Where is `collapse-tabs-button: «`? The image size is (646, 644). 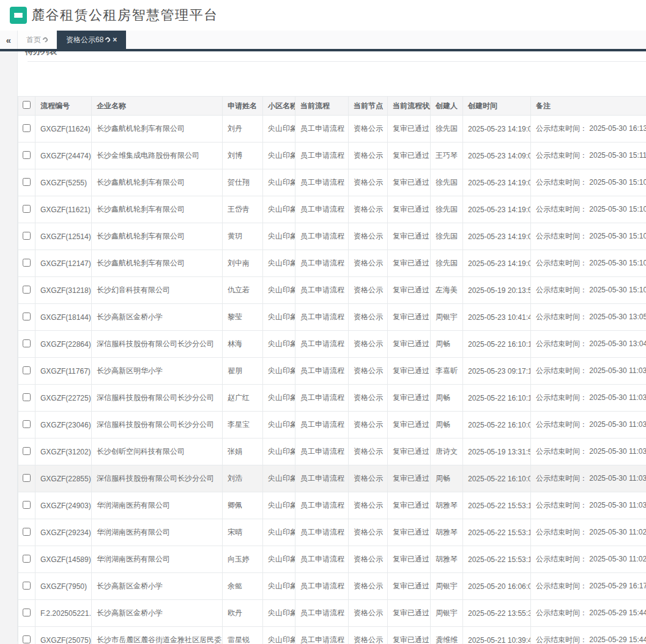
collapse-tabs-button: « is located at coordinates (9, 40).